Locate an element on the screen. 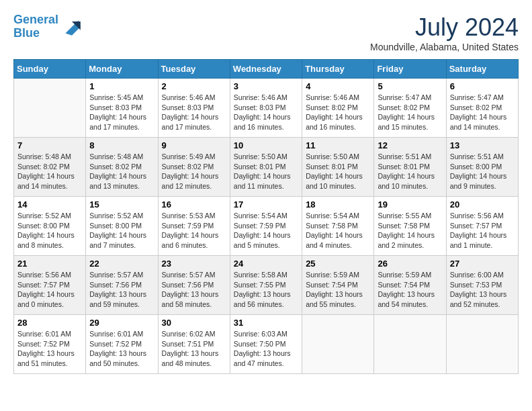  day-info: Sunrise: 5:45 AMSunset: 8:03 PMDaylight:… is located at coordinates (122, 113).